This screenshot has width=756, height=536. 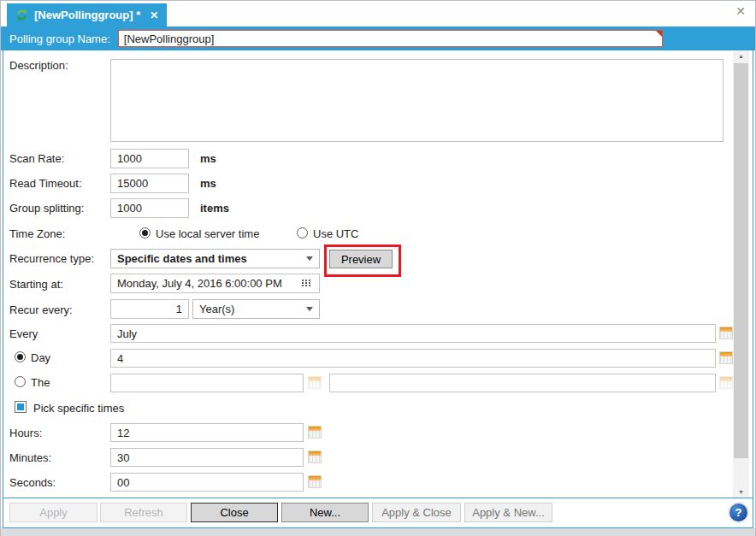 I want to click on the-ordinal-calendar-icon, so click(x=315, y=383).